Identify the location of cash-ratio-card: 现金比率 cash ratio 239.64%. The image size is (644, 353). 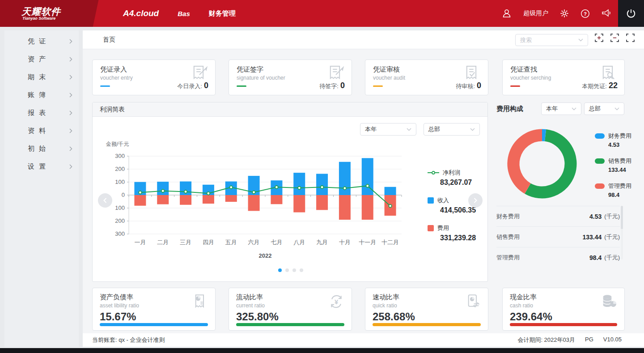
(564, 309).